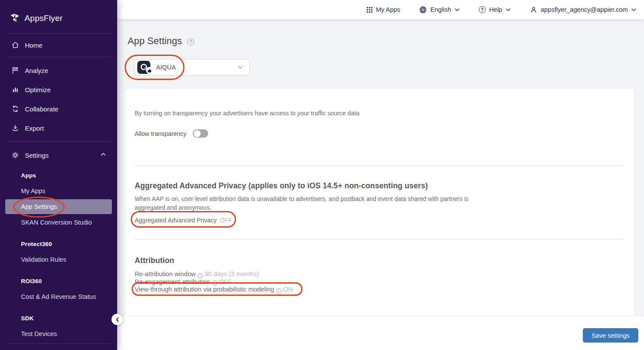 The width and height of the screenshot is (644, 350). What do you see at coordinates (15, 70) in the screenshot?
I see `analyze-icon` at bounding box center [15, 70].